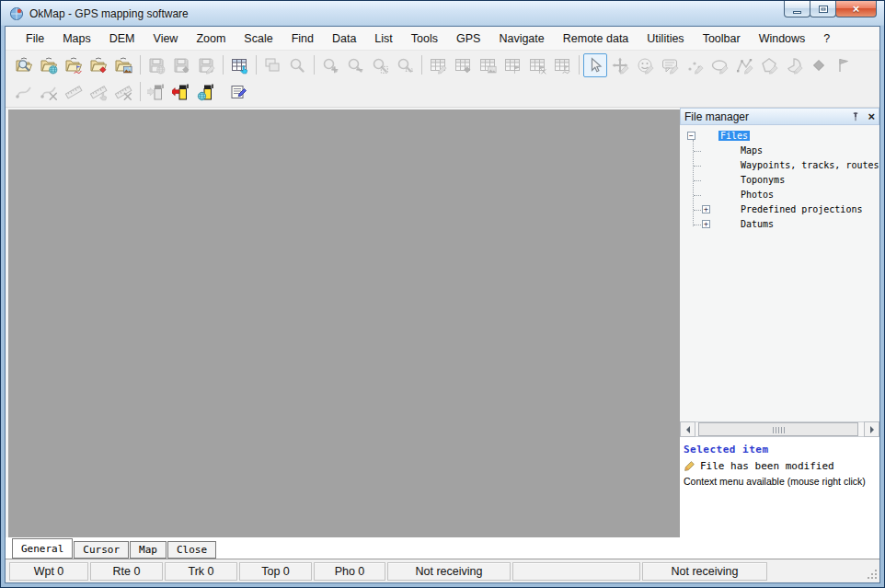 The height and width of the screenshot is (588, 885). Describe the element at coordinates (122, 39) in the screenshot. I see `menu-dem: DEM` at that location.